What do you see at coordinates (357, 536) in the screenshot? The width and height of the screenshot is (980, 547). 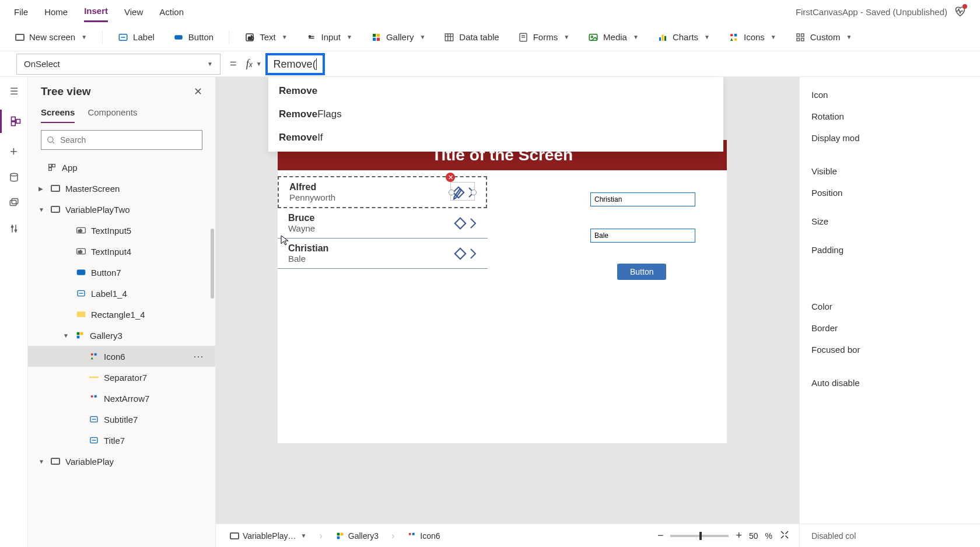 I see `breadcrumb-gallery: Gallery3` at bounding box center [357, 536].